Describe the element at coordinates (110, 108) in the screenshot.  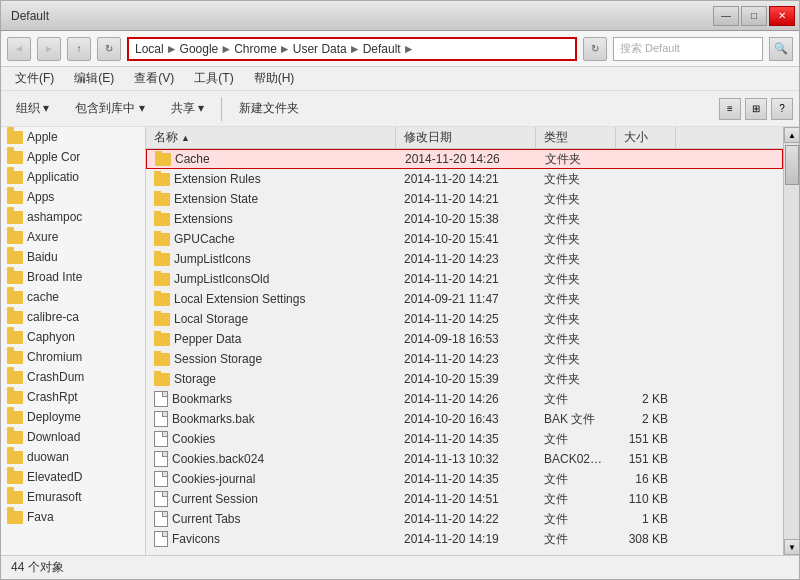
I see `include-button: 包含到库中 ▾` at that location.